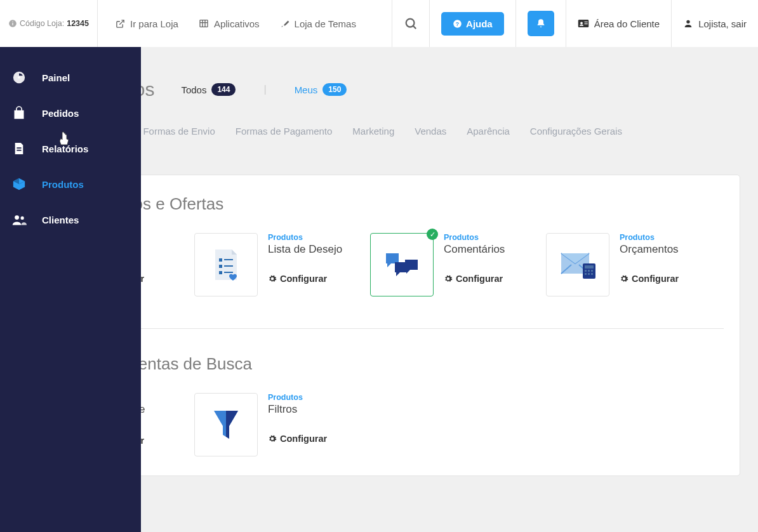 The height and width of the screenshot is (532, 758). What do you see at coordinates (226, 425) in the screenshot?
I see `app-icon-filters` at bounding box center [226, 425].